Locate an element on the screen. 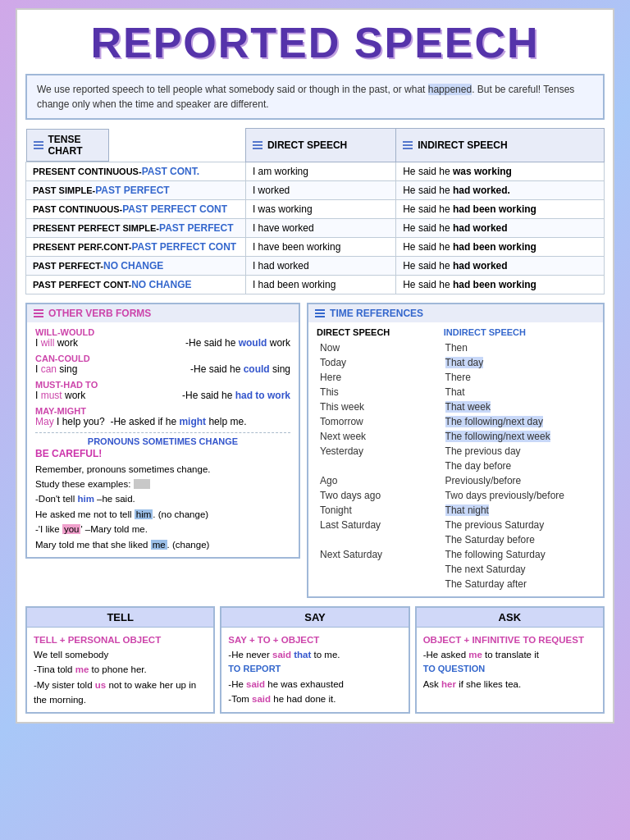 This screenshot has width=630, height=840. tense-chart-header: TENSE CHART is located at coordinates (75, 145).